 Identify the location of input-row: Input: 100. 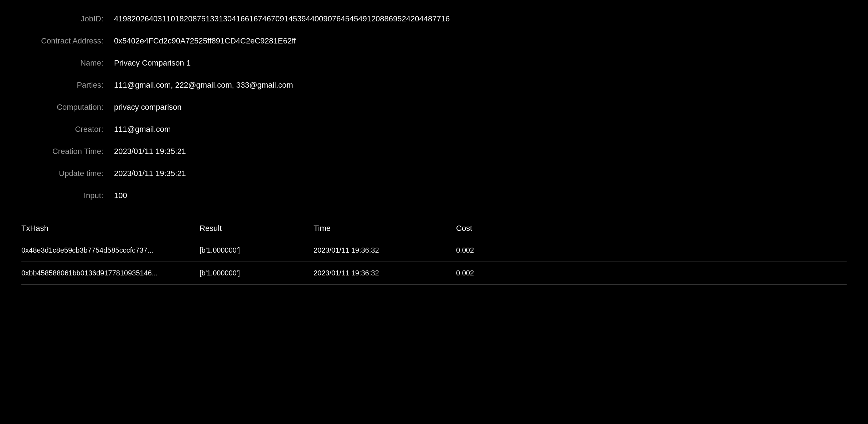
(434, 196).